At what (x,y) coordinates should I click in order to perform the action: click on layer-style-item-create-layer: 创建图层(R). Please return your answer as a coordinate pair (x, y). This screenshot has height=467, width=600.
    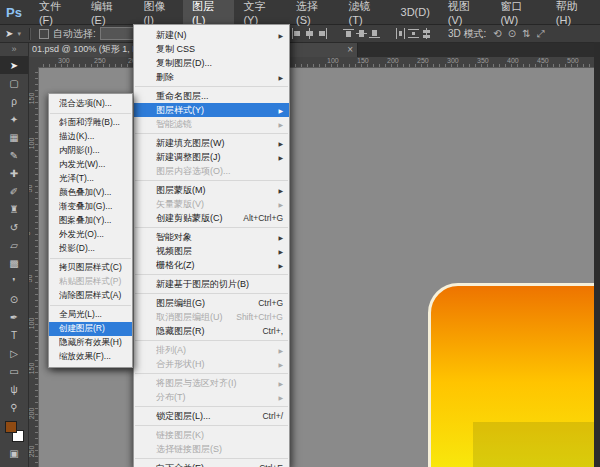
    Looking at the image, I should click on (90, 329).